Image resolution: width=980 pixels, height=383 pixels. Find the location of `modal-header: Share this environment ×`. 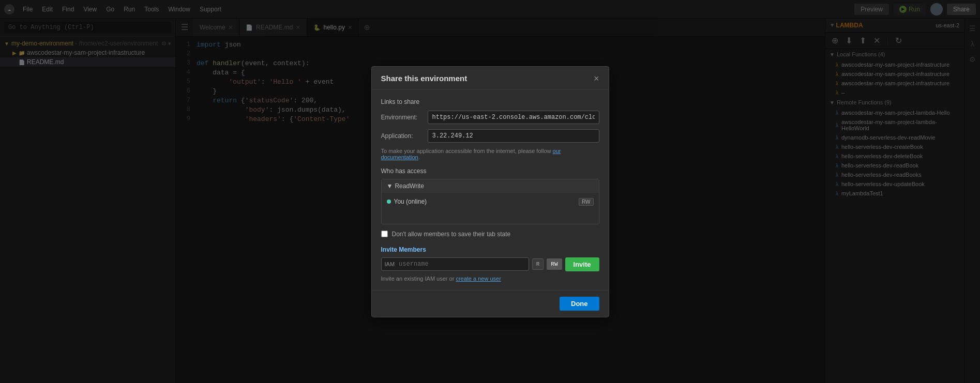

modal-header: Share this environment × is located at coordinates (490, 79).